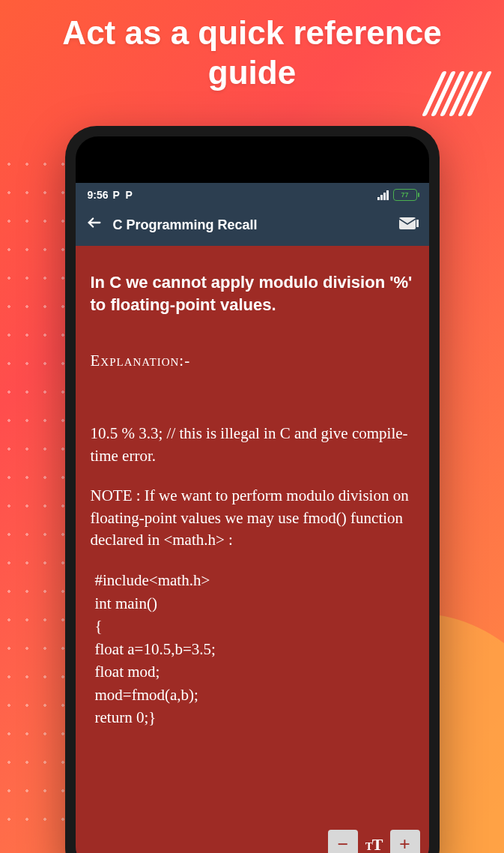 The height and width of the screenshot is (853, 504). I want to click on status-bar: 9:56 P P 77, so click(252, 195).